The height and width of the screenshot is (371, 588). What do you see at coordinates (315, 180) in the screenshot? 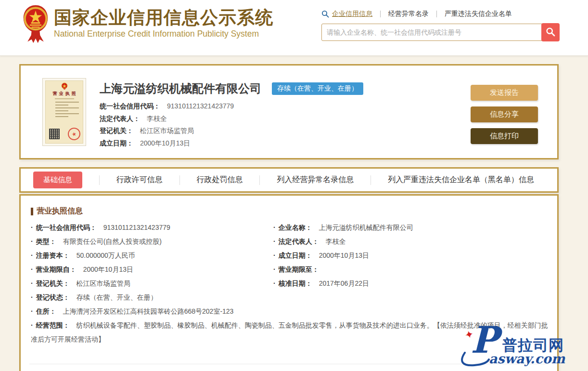
I see `tab-abnormal-operations: 列入经营异常名录信息` at bounding box center [315, 180].